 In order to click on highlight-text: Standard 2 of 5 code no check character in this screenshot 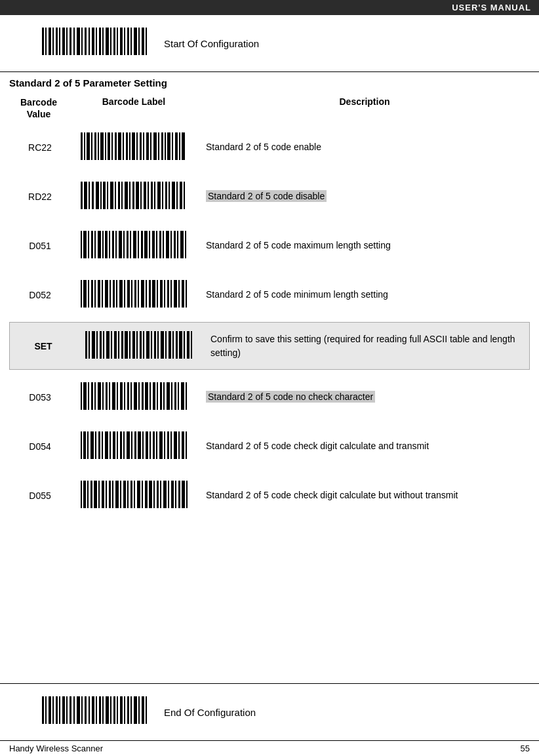, I will do `click(290, 397)`.